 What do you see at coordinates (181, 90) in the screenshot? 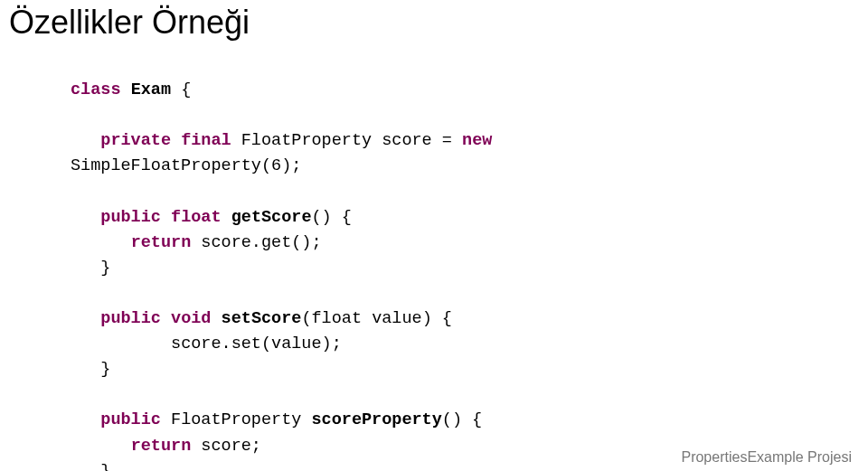
I see `brace: {` at bounding box center [181, 90].